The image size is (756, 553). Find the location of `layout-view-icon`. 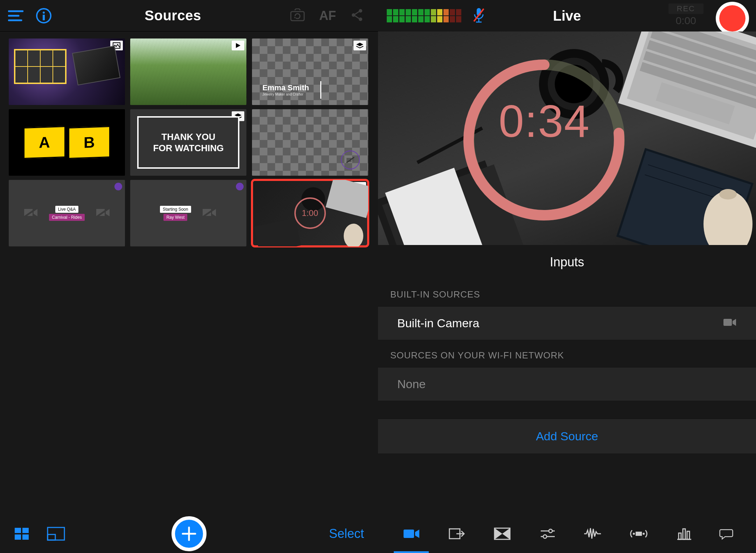

layout-view-icon is located at coordinates (56, 534).